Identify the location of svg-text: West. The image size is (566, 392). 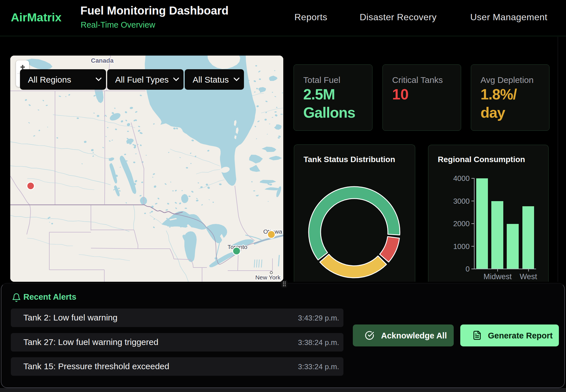
(528, 277).